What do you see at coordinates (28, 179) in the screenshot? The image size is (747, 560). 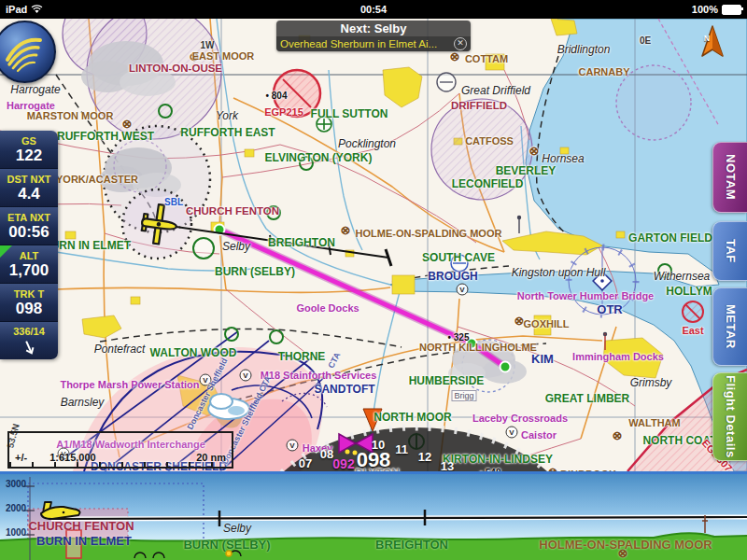 I see `instrument-label: DST NXT` at bounding box center [28, 179].